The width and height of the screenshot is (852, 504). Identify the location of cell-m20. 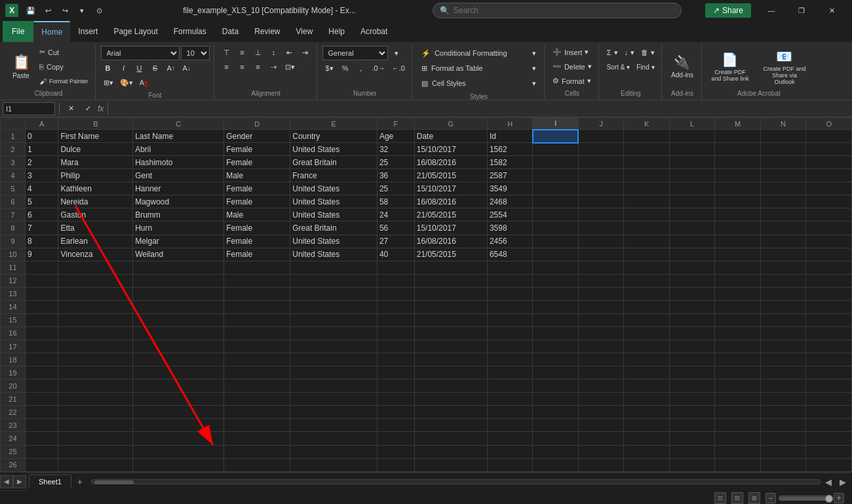
(738, 386).